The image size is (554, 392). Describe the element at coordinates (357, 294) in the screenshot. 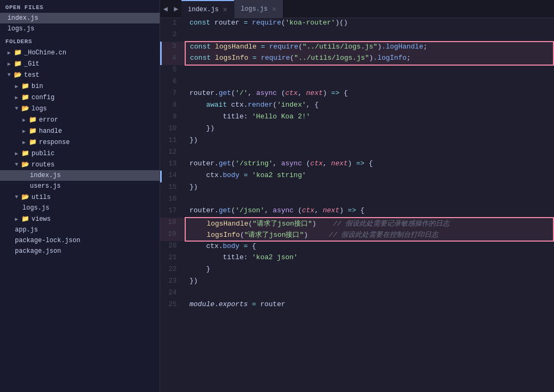

I see `table-row: 24` at that location.